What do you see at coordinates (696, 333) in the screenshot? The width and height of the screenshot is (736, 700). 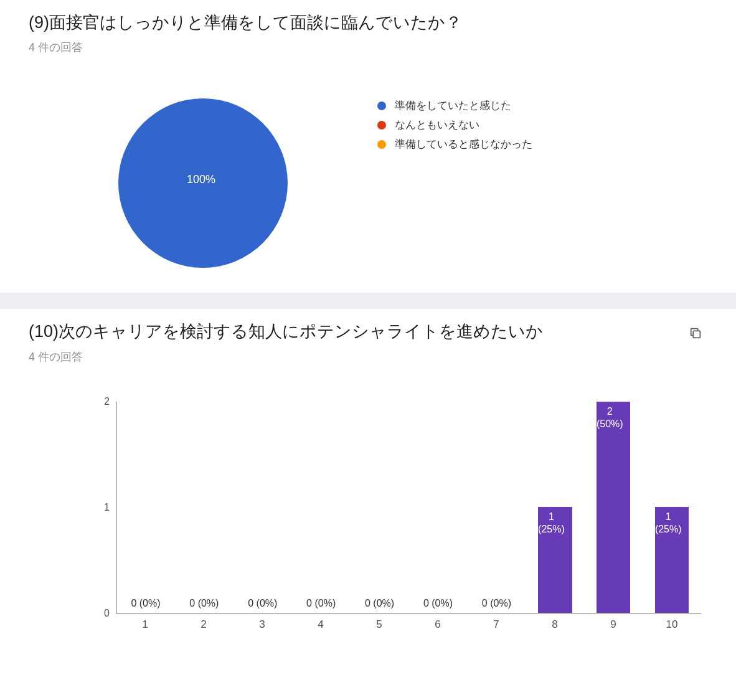 I see `copy-button` at bounding box center [696, 333].